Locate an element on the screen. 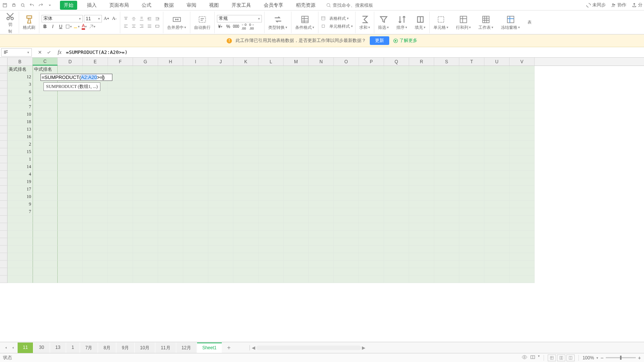  col-header-B: B is located at coordinates (20, 61).